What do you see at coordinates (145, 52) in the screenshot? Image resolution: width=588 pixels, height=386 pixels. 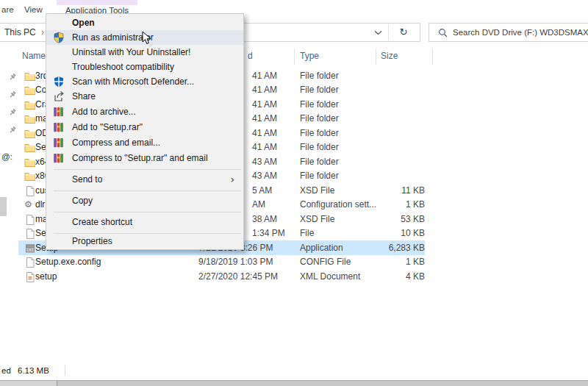 I see `menu-item-uninstall: Uninstall with Your Uninstaller!` at bounding box center [145, 52].